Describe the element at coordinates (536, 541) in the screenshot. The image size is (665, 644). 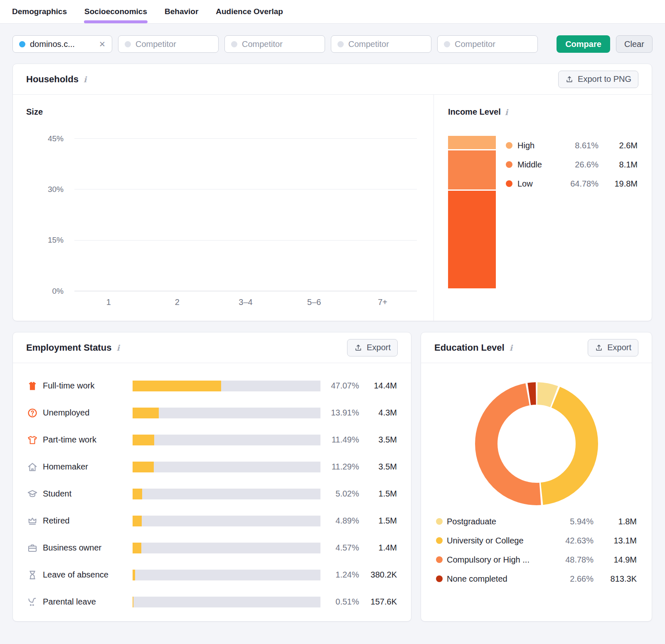
I see `education-legend-row: University or College42.63%13.1M` at that location.